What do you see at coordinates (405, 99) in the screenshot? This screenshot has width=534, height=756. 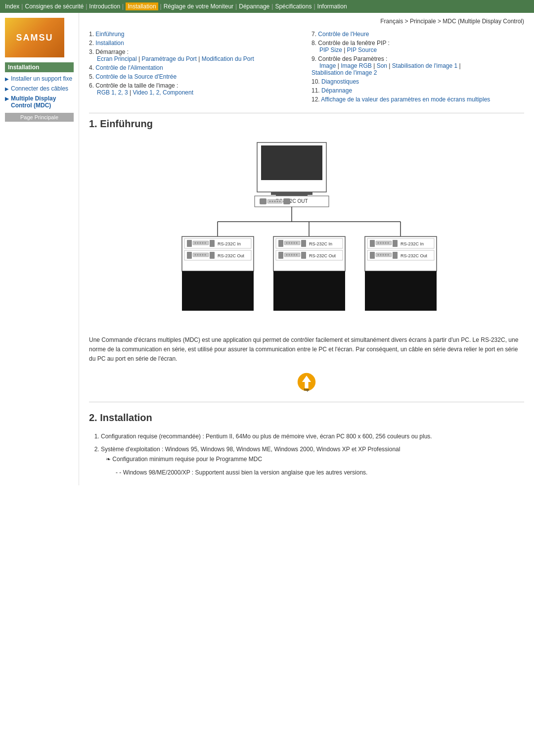 I see `menu-link-affichage: Affichage de la valeur des paramètres en…` at bounding box center [405, 99].